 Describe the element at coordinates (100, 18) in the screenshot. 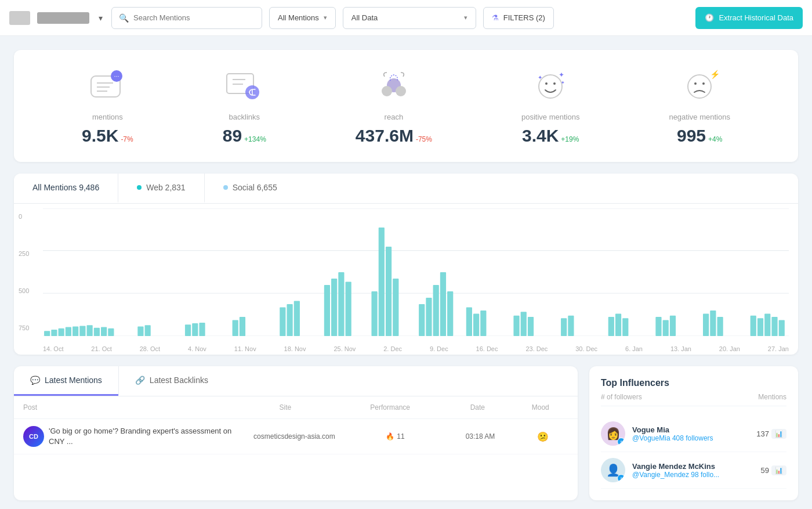

I see `brand-dropdown-arrow: ▾` at that location.